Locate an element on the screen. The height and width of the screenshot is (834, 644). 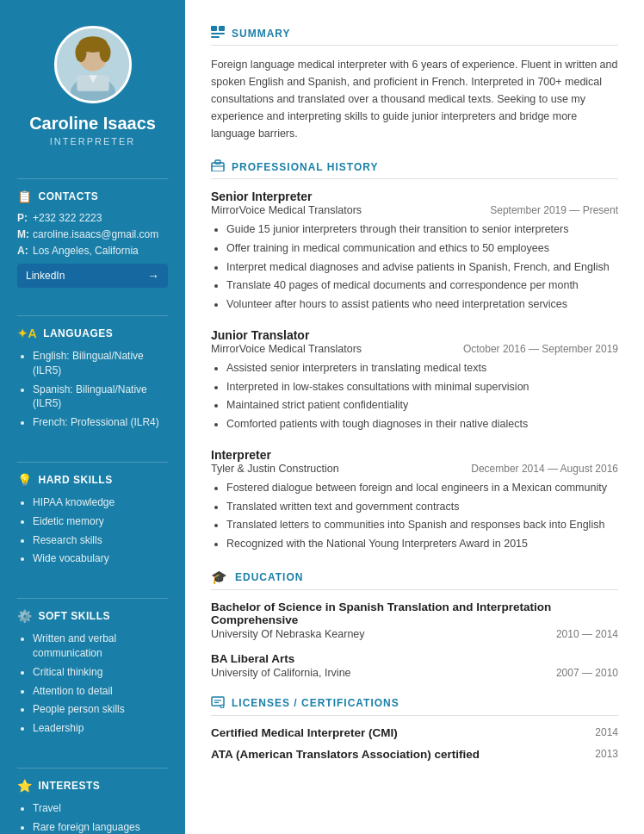
edu-entry: Bachelor of Science in Spanish Translati… is located at coordinates (415, 620).